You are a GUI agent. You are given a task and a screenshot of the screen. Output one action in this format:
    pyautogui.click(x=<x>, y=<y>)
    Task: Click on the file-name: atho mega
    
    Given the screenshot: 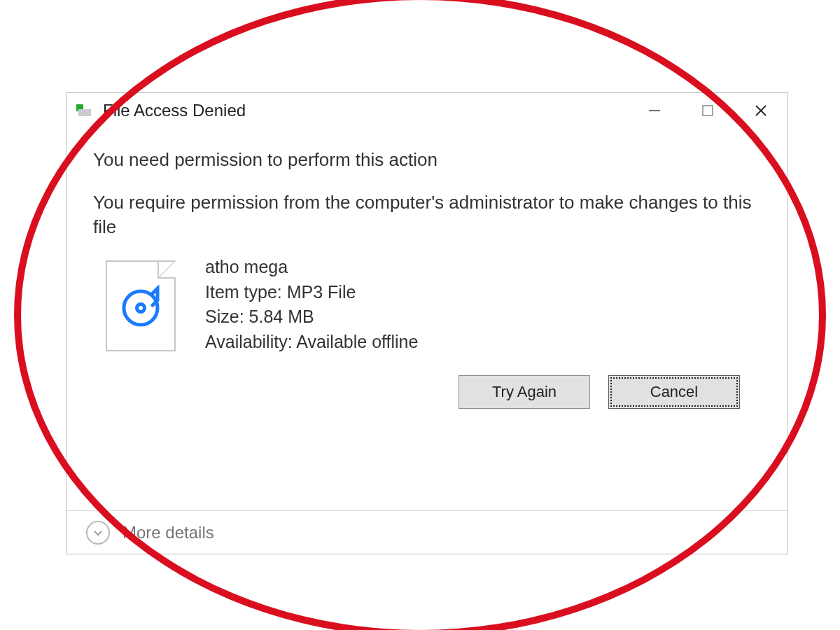 What is the action you would take?
    pyautogui.click(x=312, y=267)
    